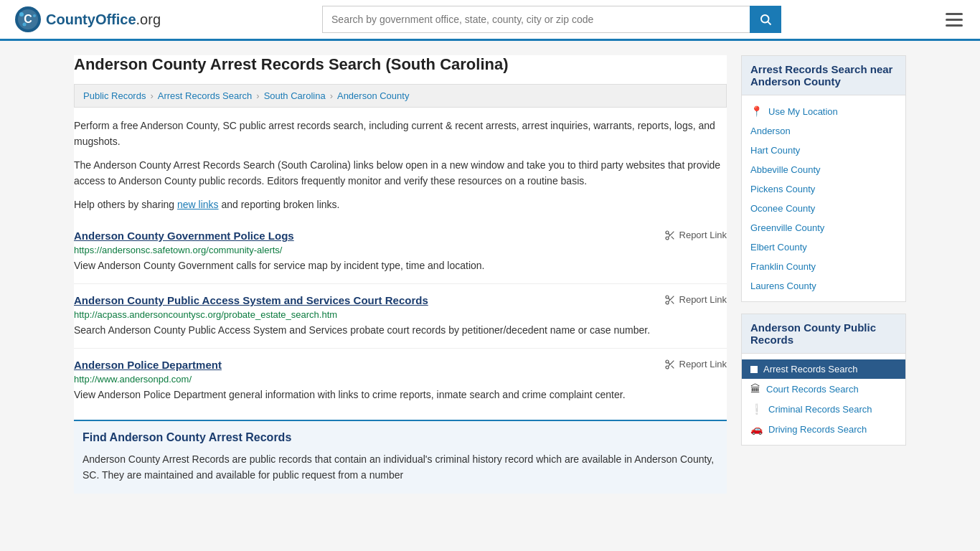 Image resolution: width=980 pixels, height=551 pixels. Describe the element at coordinates (824, 267) in the screenshot. I see `sidebar-item-franklin-county: Franklin County` at that location.